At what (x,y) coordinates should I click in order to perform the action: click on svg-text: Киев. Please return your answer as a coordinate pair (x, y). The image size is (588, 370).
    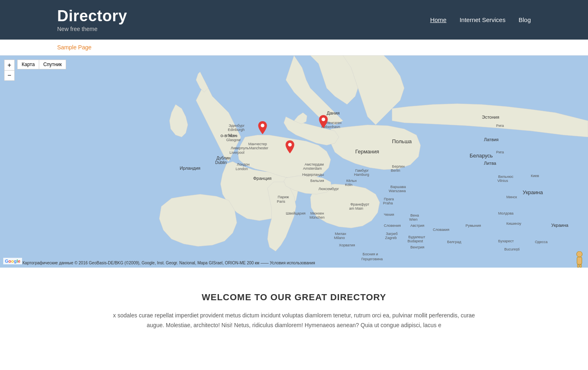
    Looking at the image, I should click on (535, 176).